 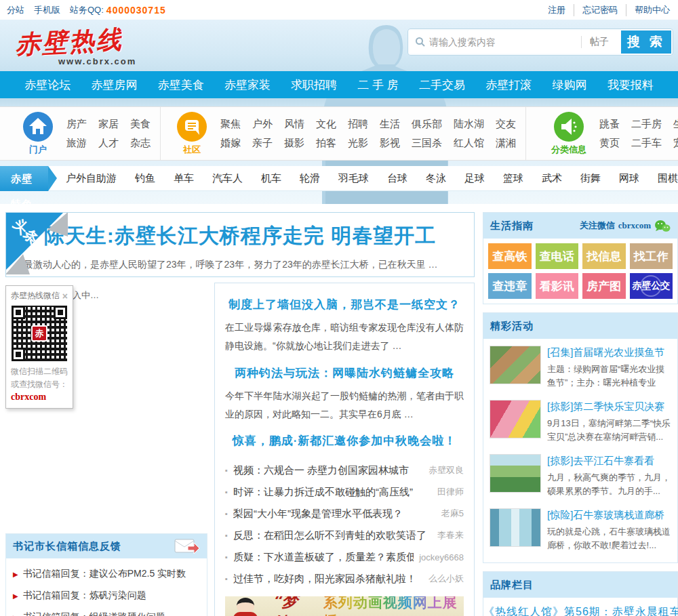 I want to click on activity-title: [掠影]第二季快乐宝贝决赛, so click(x=609, y=407).